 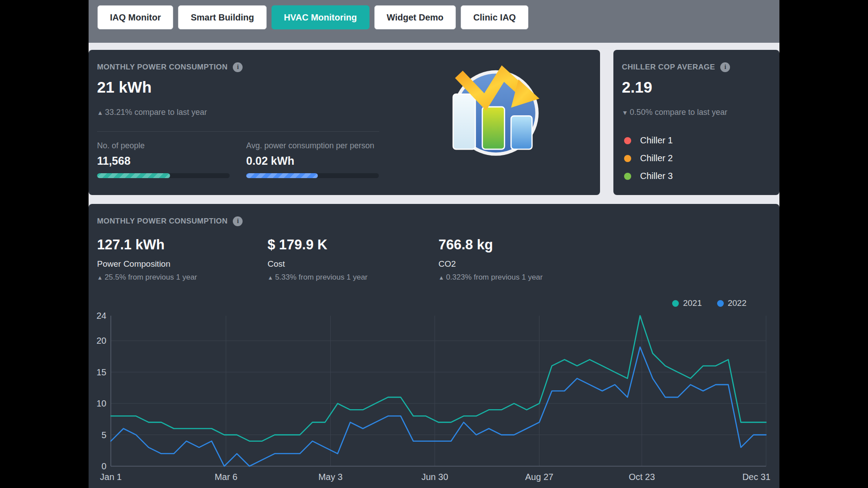 I want to click on y-tick-label: 20, so click(x=101, y=341).